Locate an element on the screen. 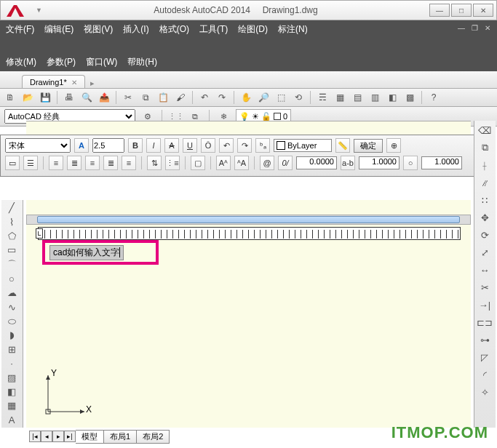 Image resolution: width=497 pixels, height=448 pixels. region-icon: ◧ is located at coordinates (12, 391).